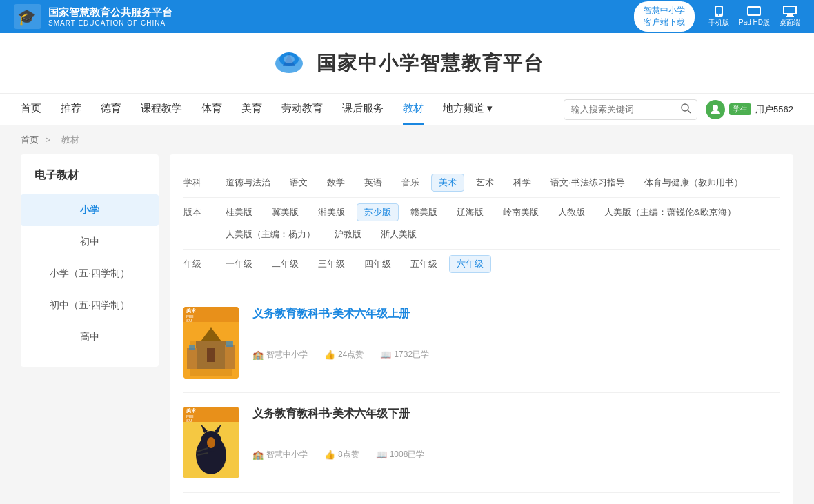  I want to click on book-title-2: 义务教育教科书·美术六年级下册, so click(516, 414).